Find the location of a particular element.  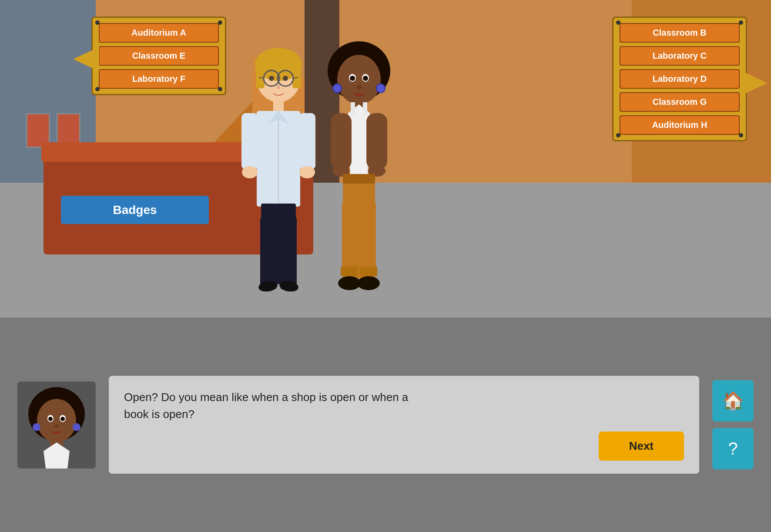

sign-item-auditorium-h: Auditorium H is located at coordinates (680, 125).